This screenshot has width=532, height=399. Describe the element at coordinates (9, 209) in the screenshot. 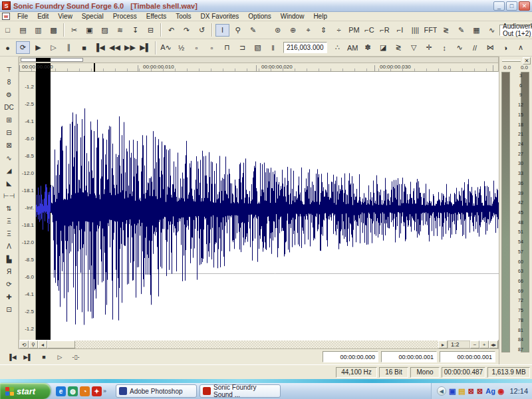

I see `updown2-icon: ⇅` at that location.